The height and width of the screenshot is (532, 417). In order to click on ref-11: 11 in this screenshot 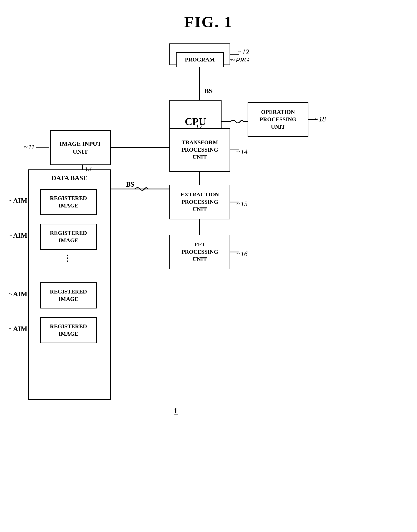, I will do `click(31, 147)`.